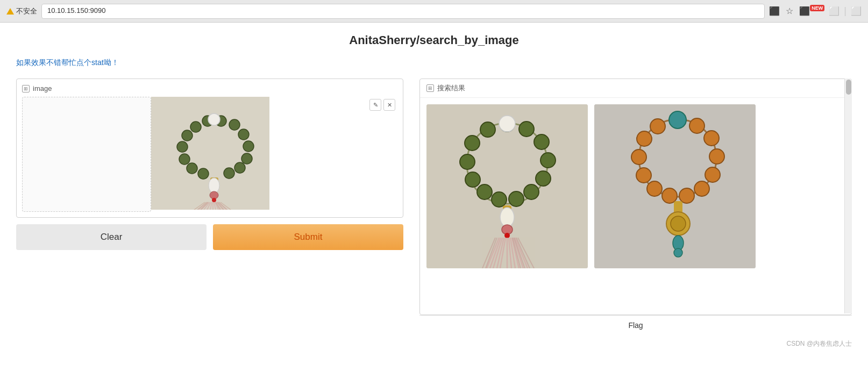 This screenshot has width=868, height=385. What do you see at coordinates (42, 88) in the screenshot?
I see `upload-label: image` at bounding box center [42, 88].